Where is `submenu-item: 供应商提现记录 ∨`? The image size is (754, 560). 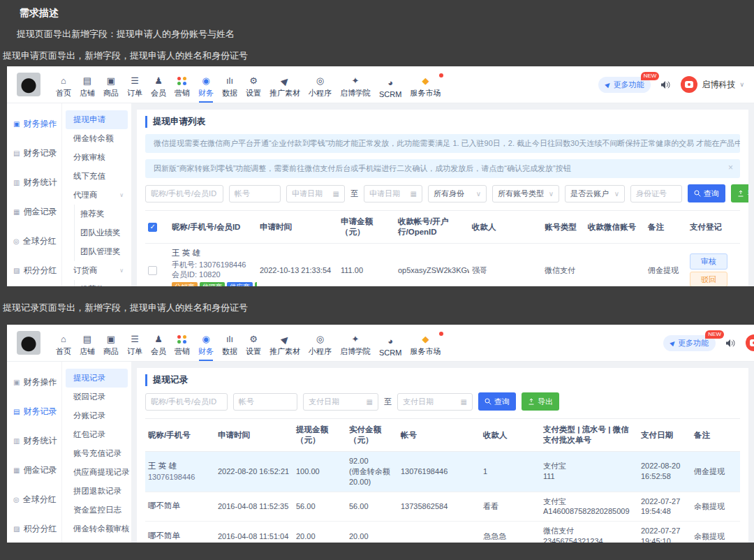 submenu-item: 供应商提现记录 ∨ is located at coordinates (96, 472).